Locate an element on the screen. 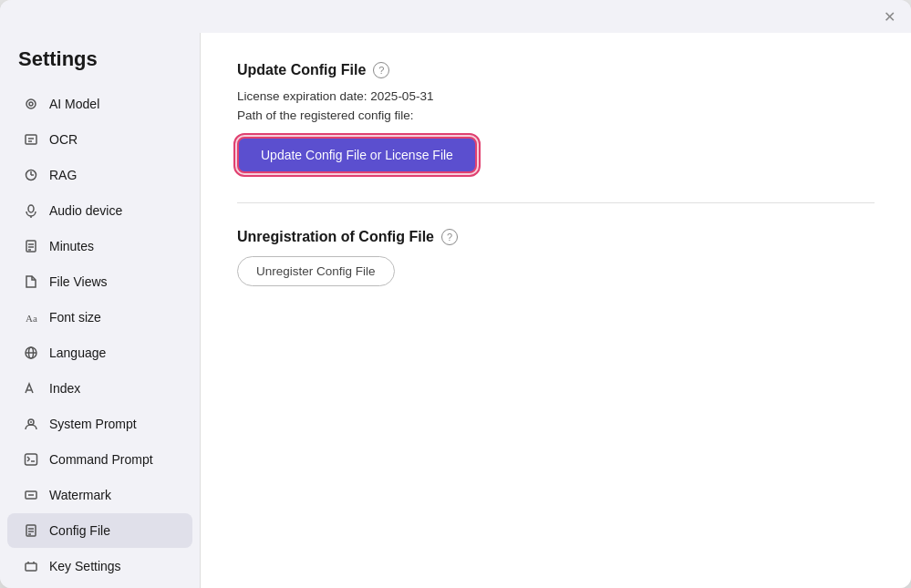 This screenshot has width=911, height=588. sidebar-item-audio: Audio device is located at coordinates (100, 211).